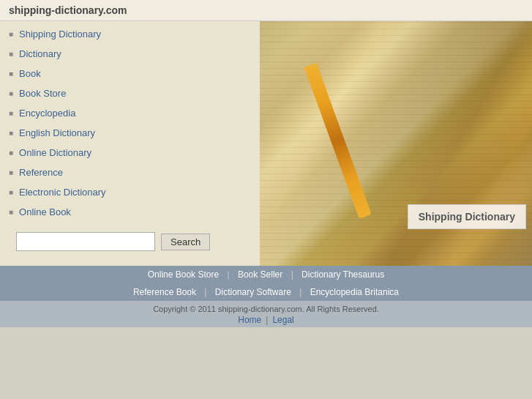 This screenshot has height=399, width=532. What do you see at coordinates (130, 192) in the screenshot?
I see `nav-item-8: ■Electronic Dictionary` at bounding box center [130, 192].